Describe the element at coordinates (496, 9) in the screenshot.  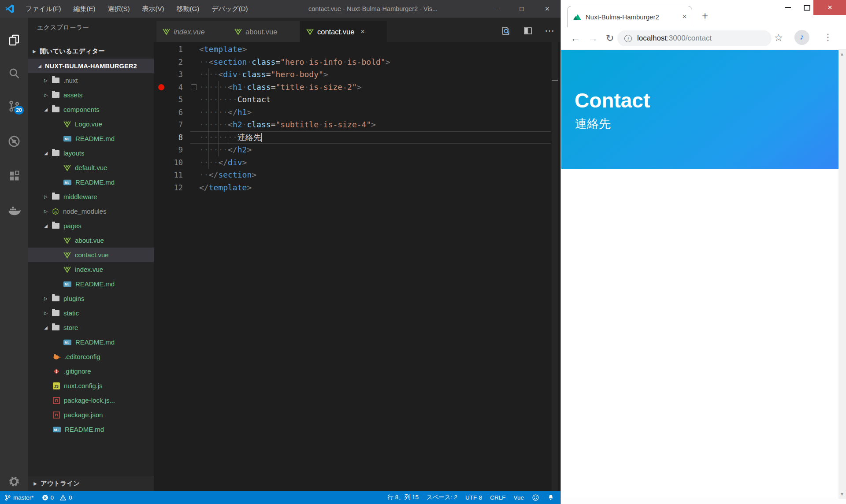
I see `minimize-button: ─` at that location.